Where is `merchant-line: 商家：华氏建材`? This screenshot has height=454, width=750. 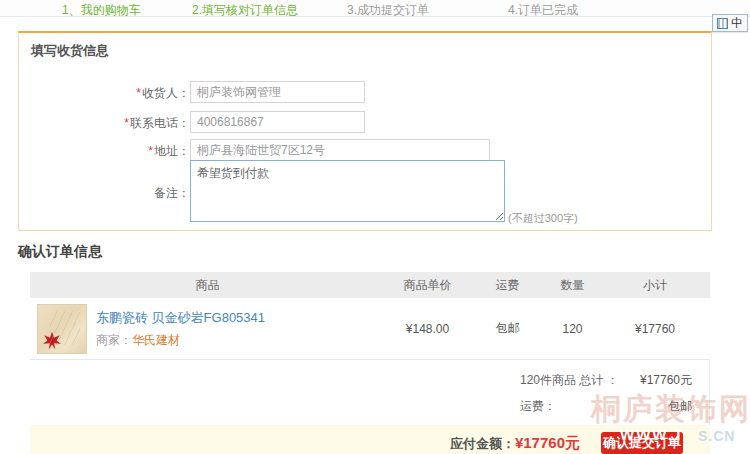 merchant-line: 商家：华氏建材 is located at coordinates (180, 340).